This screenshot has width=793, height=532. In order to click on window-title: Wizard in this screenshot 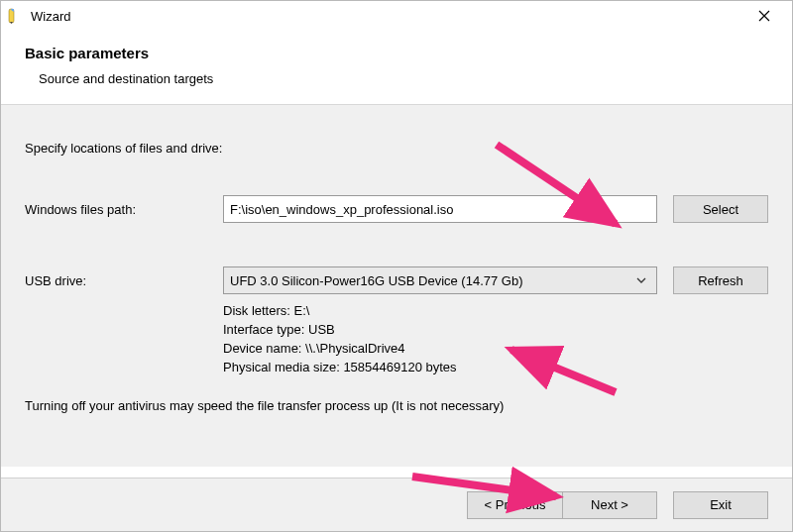, I will do `click(388, 16)`.